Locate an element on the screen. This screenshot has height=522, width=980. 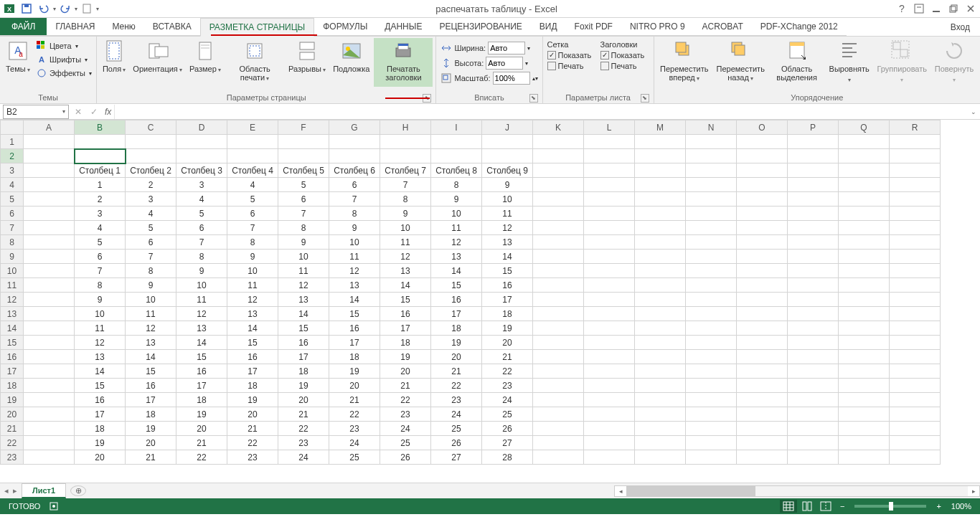
cell: 9 is located at coordinates (456, 199).